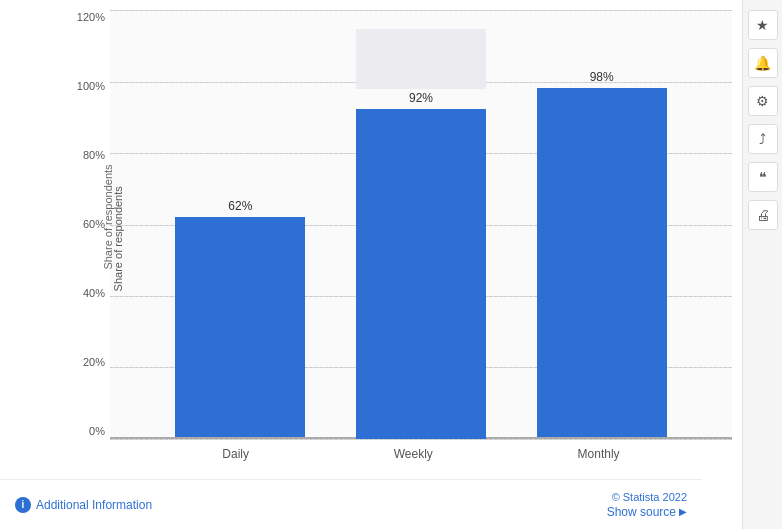 This screenshot has width=782, height=529. Describe the element at coordinates (602, 264) in the screenshot. I see `bar-monthly` at that location.